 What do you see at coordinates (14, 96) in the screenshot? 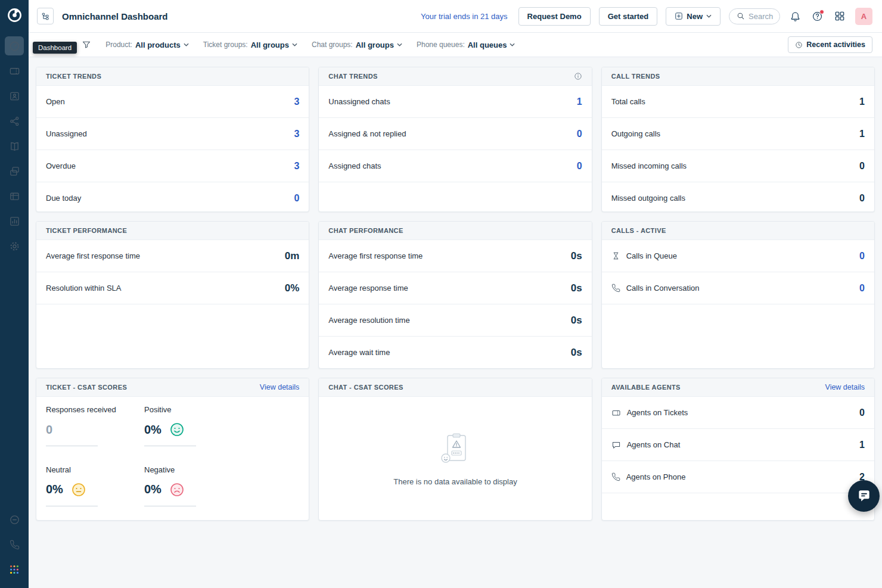
I see `sidebar-item-contacts` at bounding box center [14, 96].